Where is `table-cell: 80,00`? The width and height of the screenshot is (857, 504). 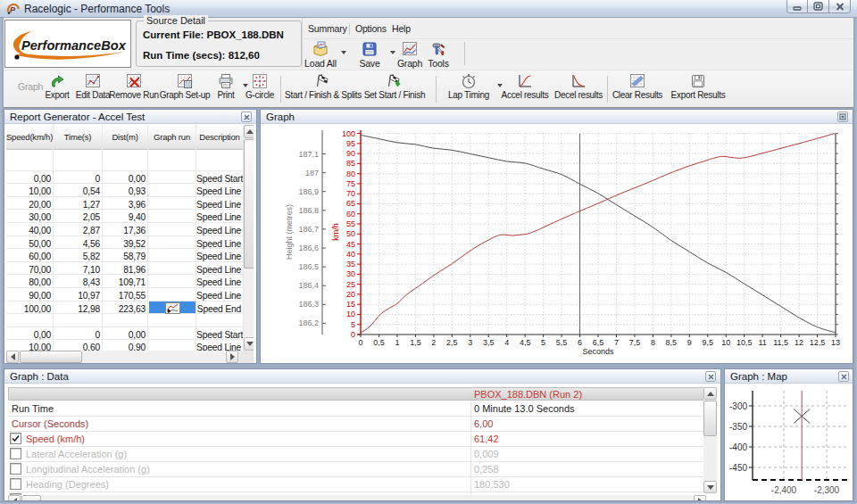 table-cell: 80,00 is located at coordinates (30, 284).